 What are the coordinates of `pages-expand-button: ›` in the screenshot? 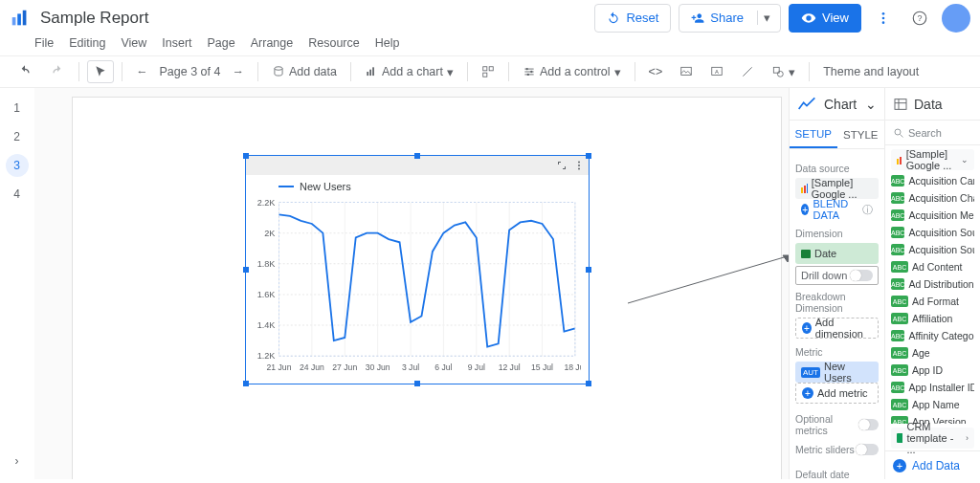 It's located at (17, 461).